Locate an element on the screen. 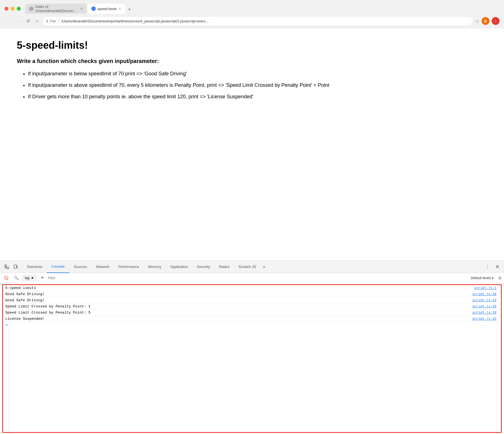 Image resolution: width=504 pixels, height=434 pixels. console-link-2: script.js:33 is located at coordinates (486, 300).